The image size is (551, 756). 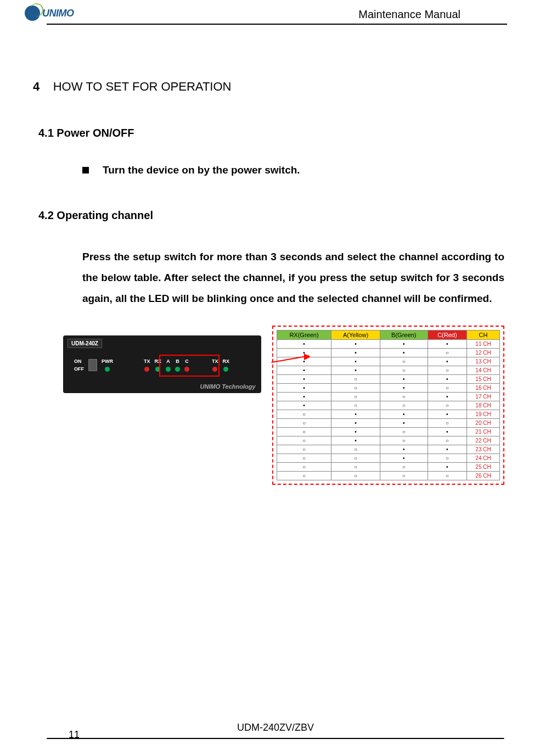 I want to click on subsection-4-2: 4.2 Operating channel Press the setup sw…, so click(x=271, y=259).